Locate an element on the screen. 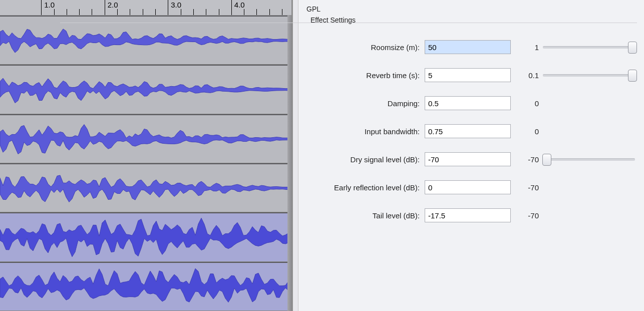  param-label: Early reflection level (dB): is located at coordinates (370, 187).